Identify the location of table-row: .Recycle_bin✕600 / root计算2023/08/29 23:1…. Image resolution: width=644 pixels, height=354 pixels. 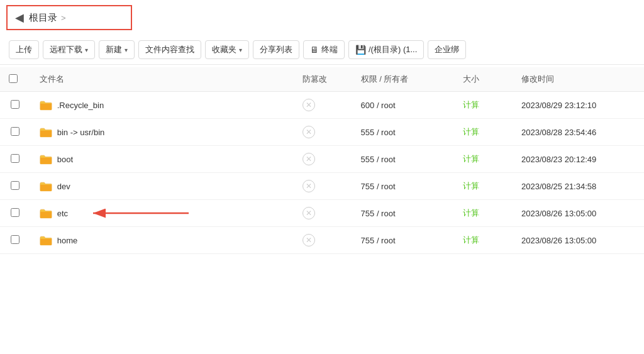
(322, 106).